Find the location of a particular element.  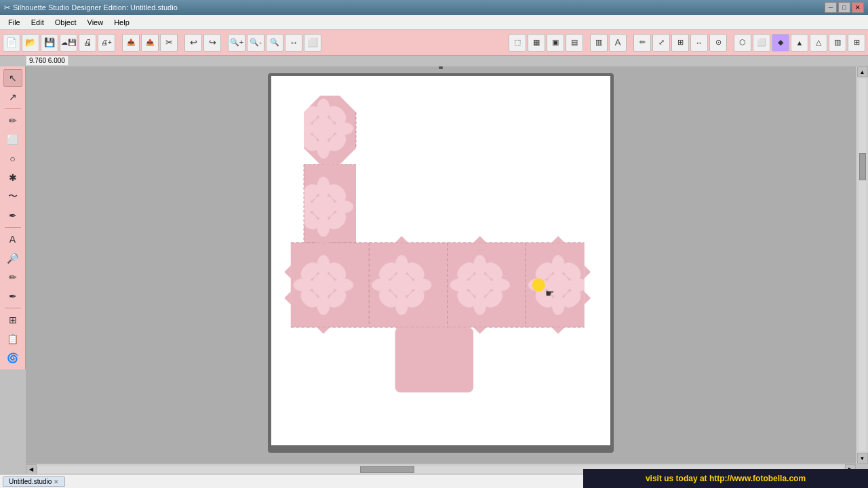

guides-button: ▤ is located at coordinates (574, 43).